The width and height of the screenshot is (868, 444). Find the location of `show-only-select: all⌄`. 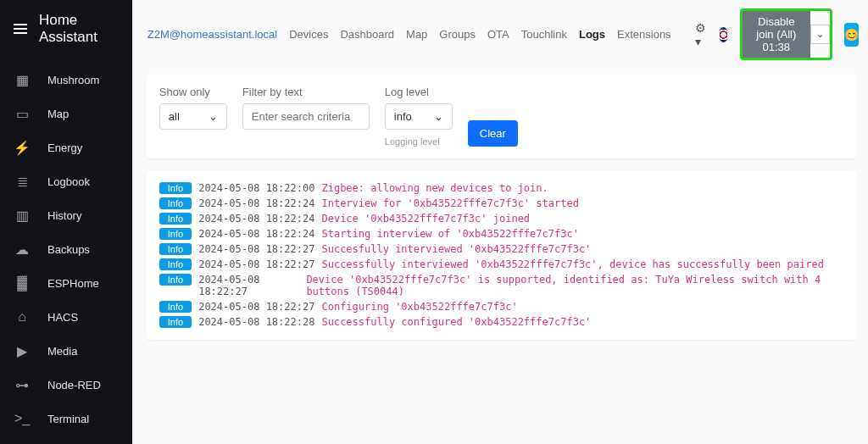

show-only-select: all⌄ is located at coordinates (193, 117).